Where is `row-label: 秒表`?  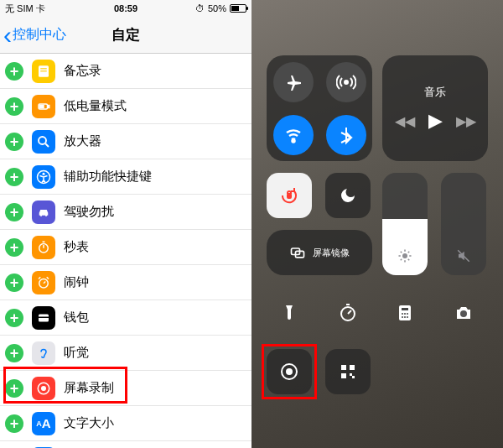
row-label: 秒表 is located at coordinates (76, 247).